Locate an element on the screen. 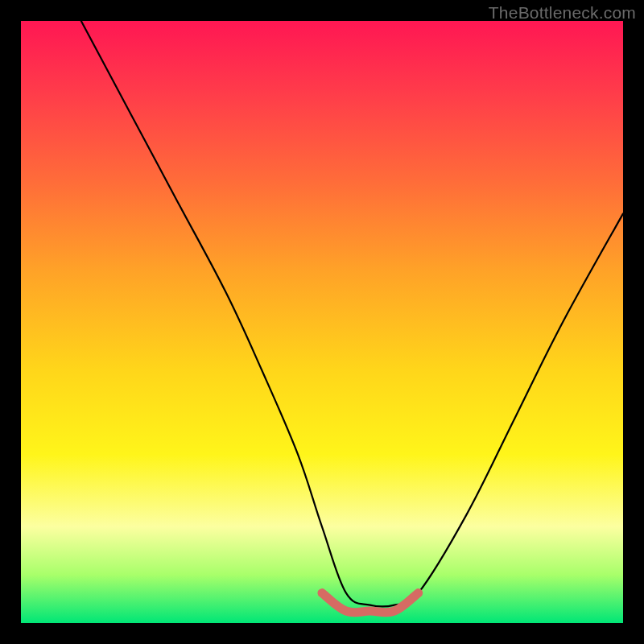 The height and width of the screenshot is (644, 644). red-floor-segment is located at coordinates (370, 603).